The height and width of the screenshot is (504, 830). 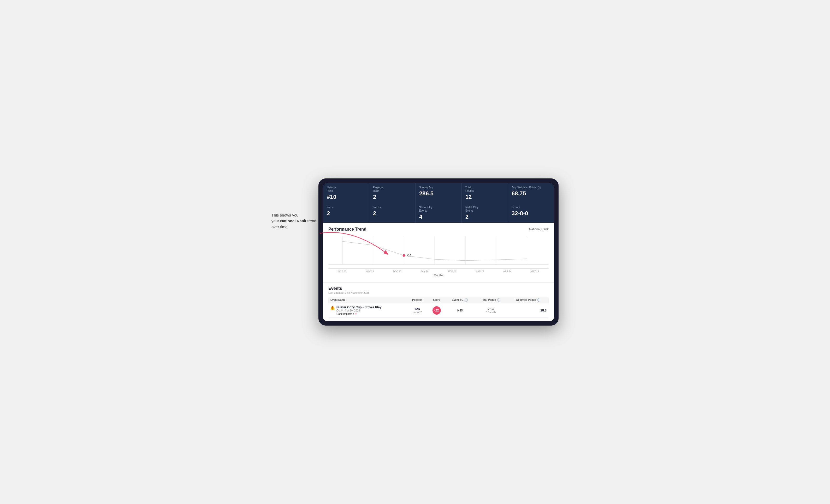 What do you see at coordinates (418, 309) in the screenshot?
I see `event-position: 6th` at bounding box center [418, 309].